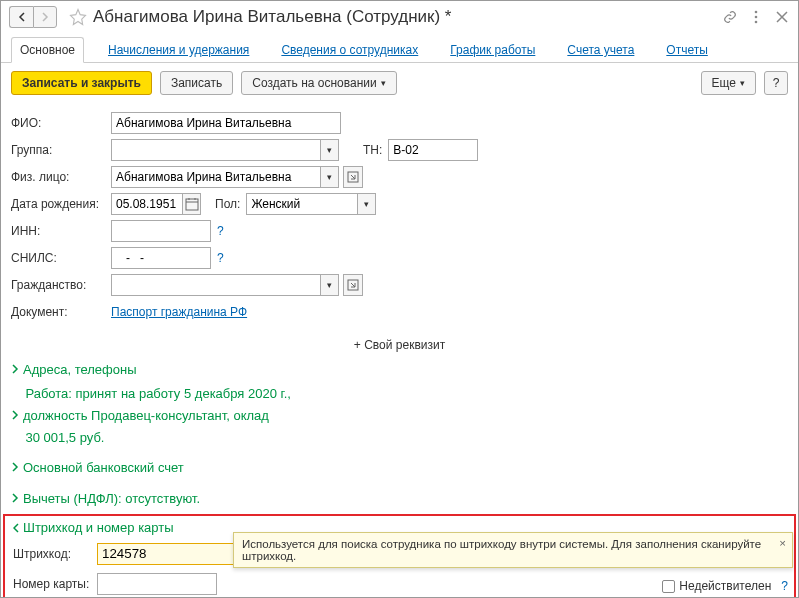  What do you see at coordinates (782, 17) in the screenshot?
I see `close-button` at bounding box center [782, 17].